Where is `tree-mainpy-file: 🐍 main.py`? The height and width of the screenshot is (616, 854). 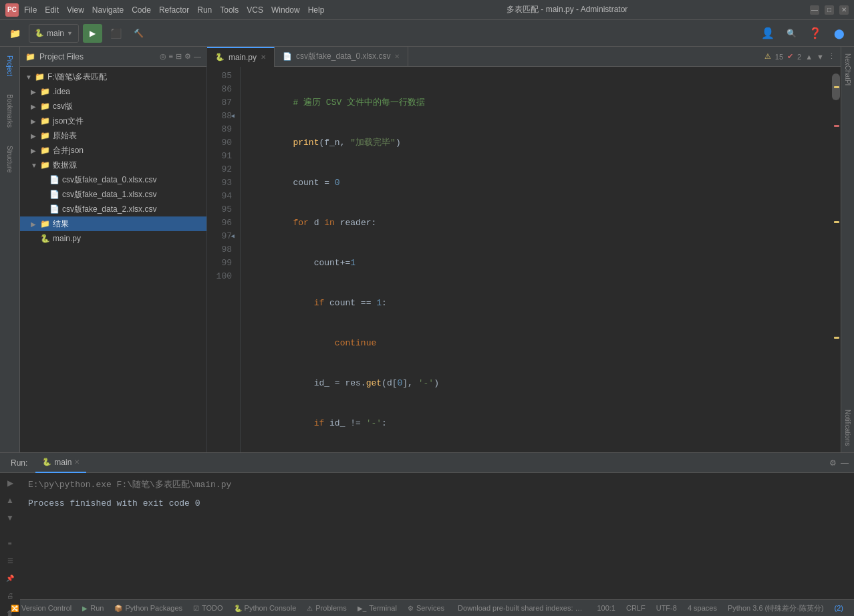
tree-mainpy-file: 🐍 main.py is located at coordinates (114, 239).